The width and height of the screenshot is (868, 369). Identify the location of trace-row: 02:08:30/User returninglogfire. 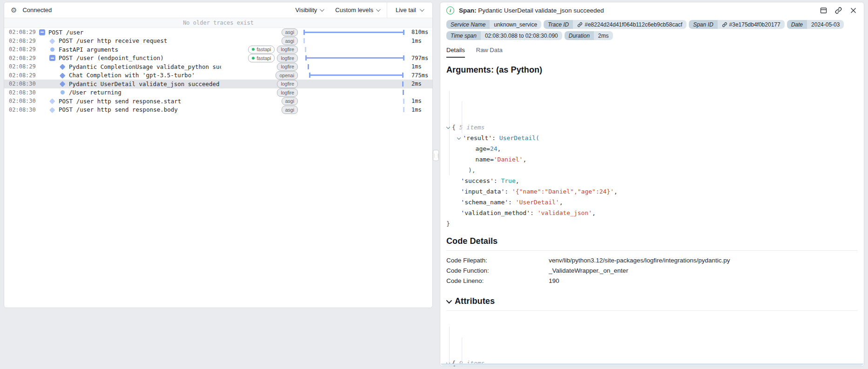
(218, 93).